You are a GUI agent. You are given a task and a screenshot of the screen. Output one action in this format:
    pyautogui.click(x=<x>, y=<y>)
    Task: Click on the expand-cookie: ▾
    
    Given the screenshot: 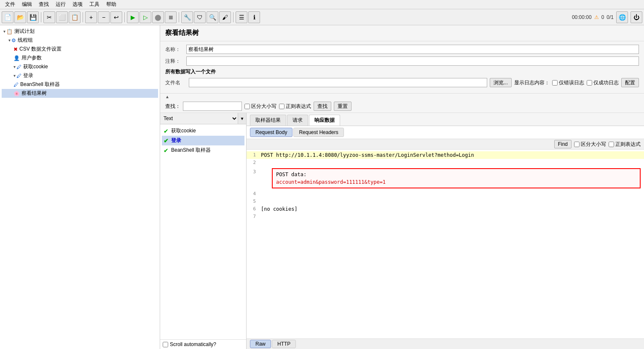 What is the action you would take?
    pyautogui.click(x=14, y=67)
    